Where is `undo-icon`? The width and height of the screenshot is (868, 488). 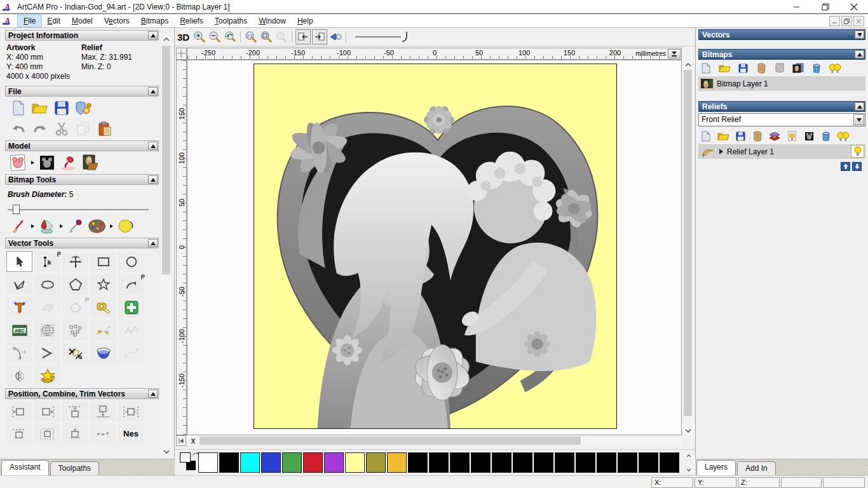 undo-icon is located at coordinates (18, 129).